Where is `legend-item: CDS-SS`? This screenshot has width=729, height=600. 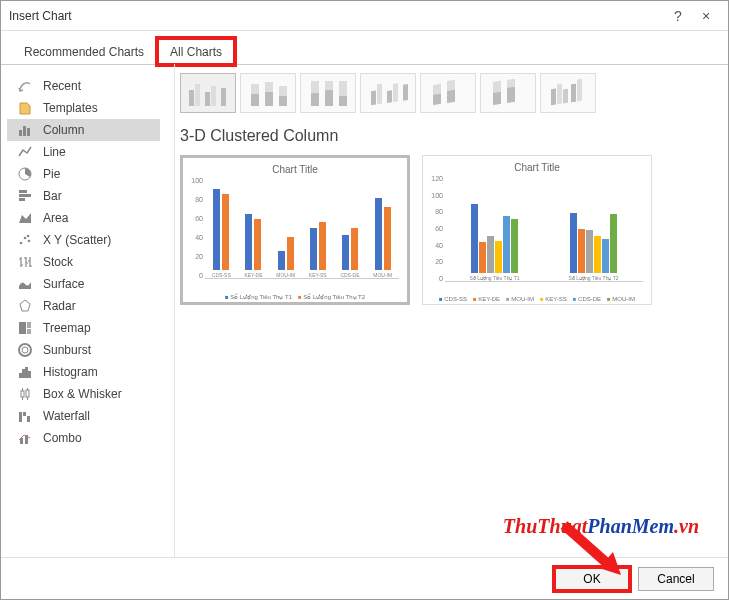 legend-item: CDS-SS is located at coordinates (453, 299).